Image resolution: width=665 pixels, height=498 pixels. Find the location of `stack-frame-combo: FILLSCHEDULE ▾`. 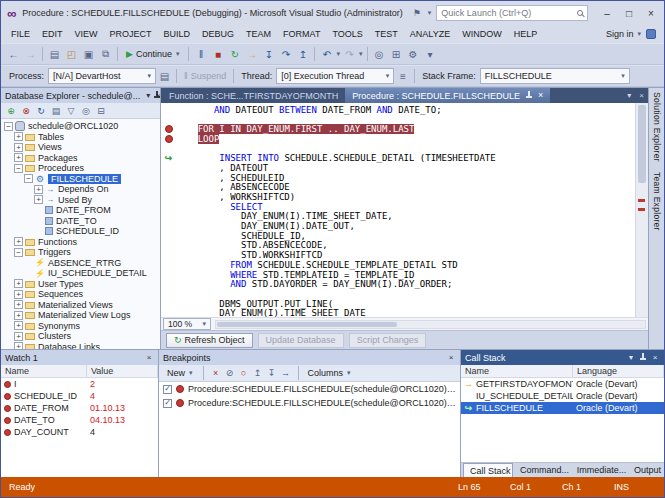

stack-frame-combo: FILLSCHEDULE ▾ is located at coordinates (555, 76).